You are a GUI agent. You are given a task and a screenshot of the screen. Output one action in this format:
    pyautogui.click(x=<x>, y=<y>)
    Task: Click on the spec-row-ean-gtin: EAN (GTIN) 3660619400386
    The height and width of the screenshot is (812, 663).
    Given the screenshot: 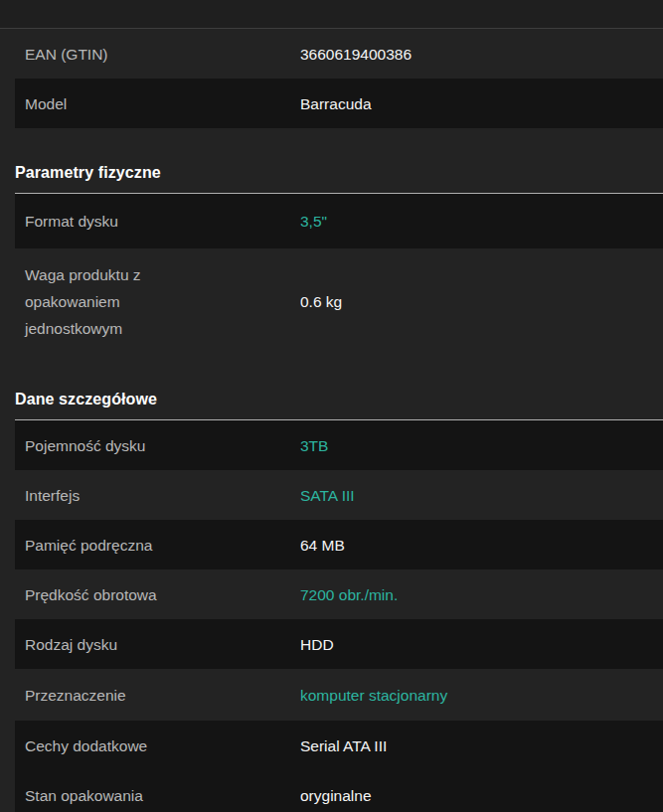 What is the action you would take?
    pyautogui.click(x=339, y=54)
    